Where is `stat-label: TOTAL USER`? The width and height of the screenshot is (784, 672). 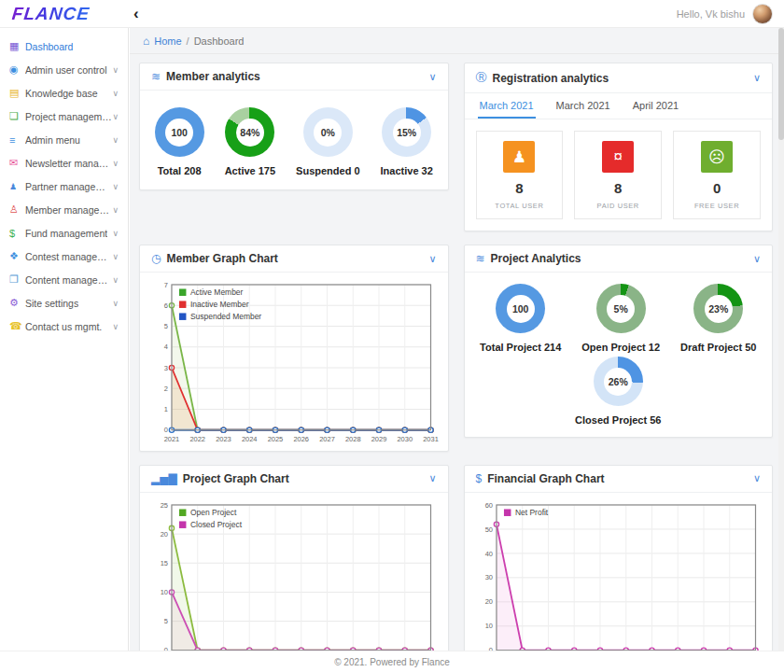
stat-label: TOTAL USER is located at coordinates (520, 205).